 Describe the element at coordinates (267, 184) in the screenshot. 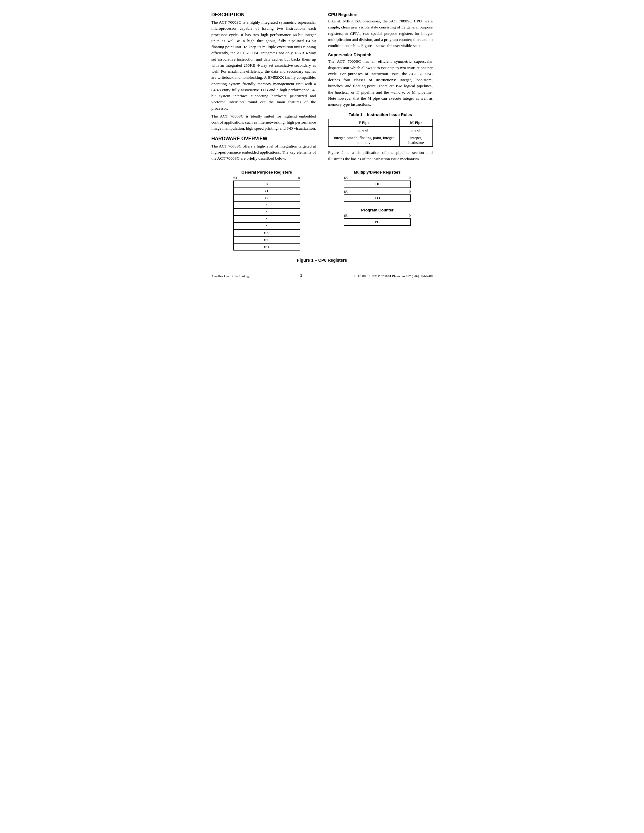

I see `table-row: 0` at that location.